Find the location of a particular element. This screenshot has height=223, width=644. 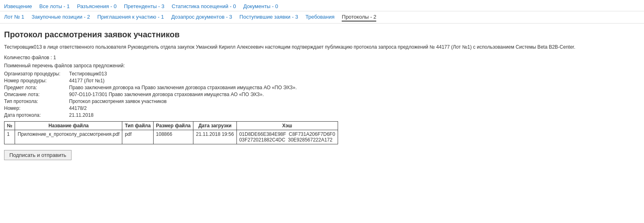

second-nav-item-5: Требования is located at coordinates (320, 18).